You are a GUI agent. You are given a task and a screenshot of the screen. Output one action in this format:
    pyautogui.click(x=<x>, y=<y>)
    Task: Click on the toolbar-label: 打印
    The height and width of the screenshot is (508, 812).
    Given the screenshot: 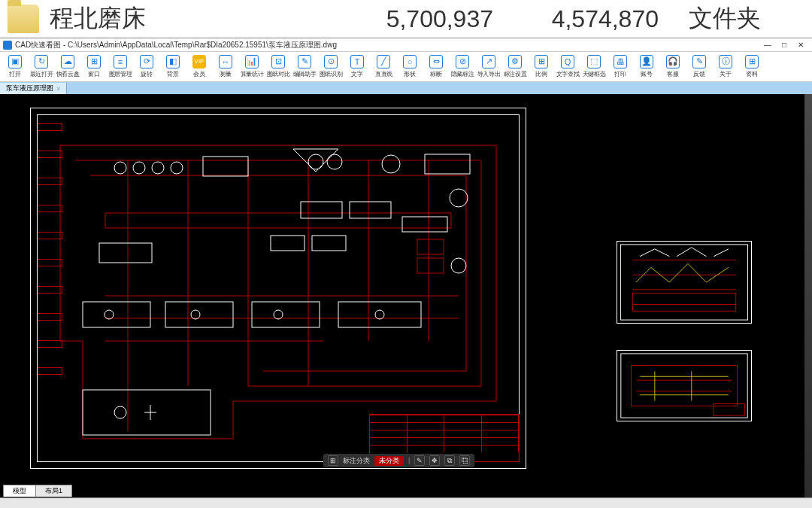 What is the action you would take?
    pyautogui.click(x=620, y=74)
    